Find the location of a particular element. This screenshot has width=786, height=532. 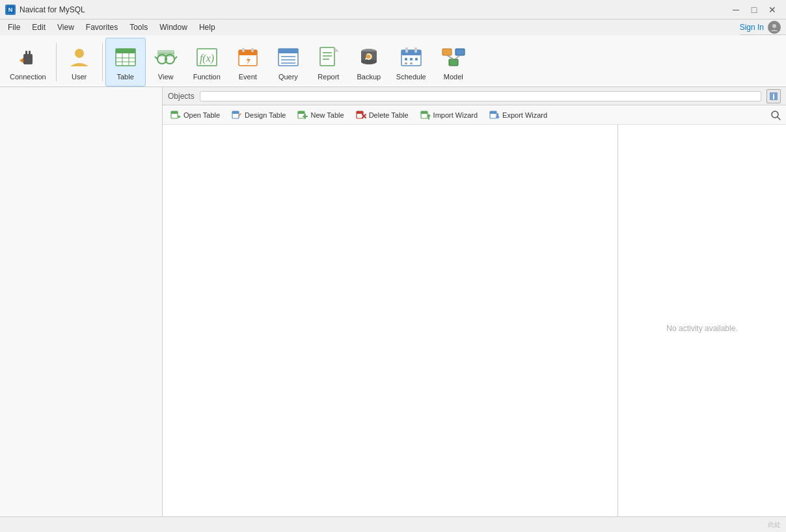

query-icon is located at coordinates (288, 57).